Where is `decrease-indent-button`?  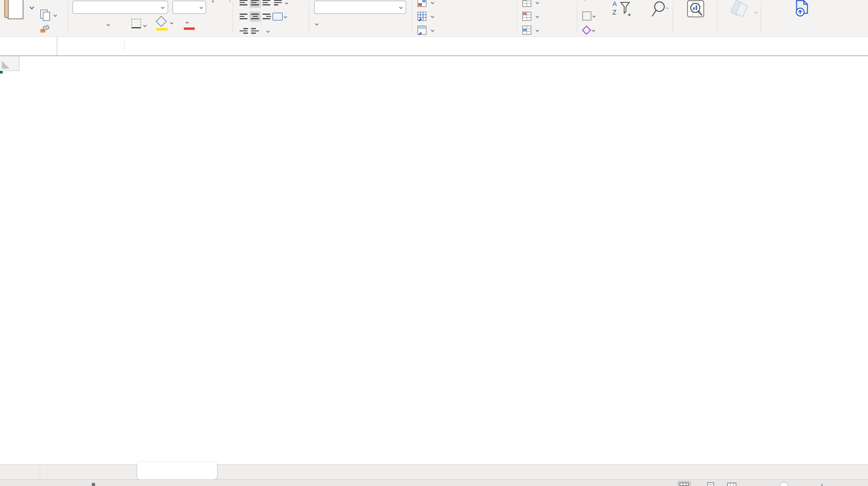
decrease-indent-button is located at coordinates (244, 31).